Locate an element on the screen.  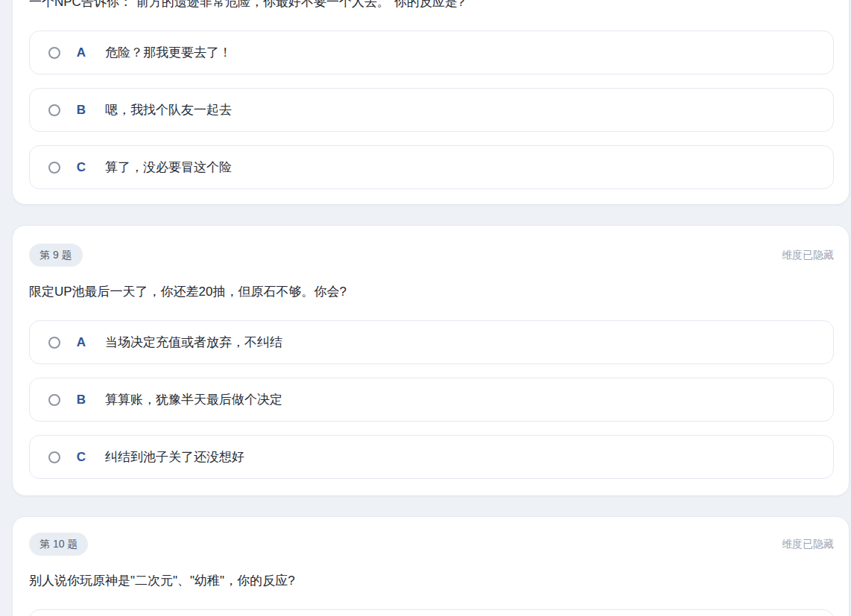
option-card-stub is located at coordinates (431, 612).